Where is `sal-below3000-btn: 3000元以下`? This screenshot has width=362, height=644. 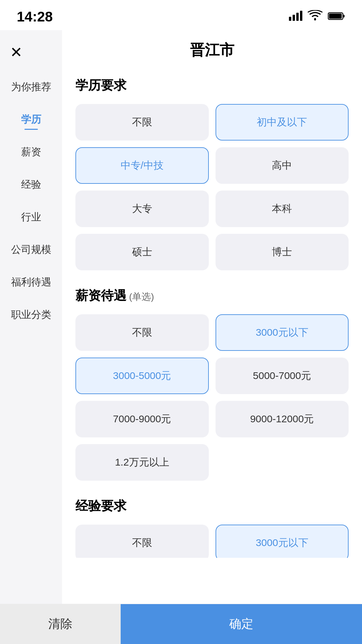 sal-below3000-btn: 3000元以下 is located at coordinates (282, 333).